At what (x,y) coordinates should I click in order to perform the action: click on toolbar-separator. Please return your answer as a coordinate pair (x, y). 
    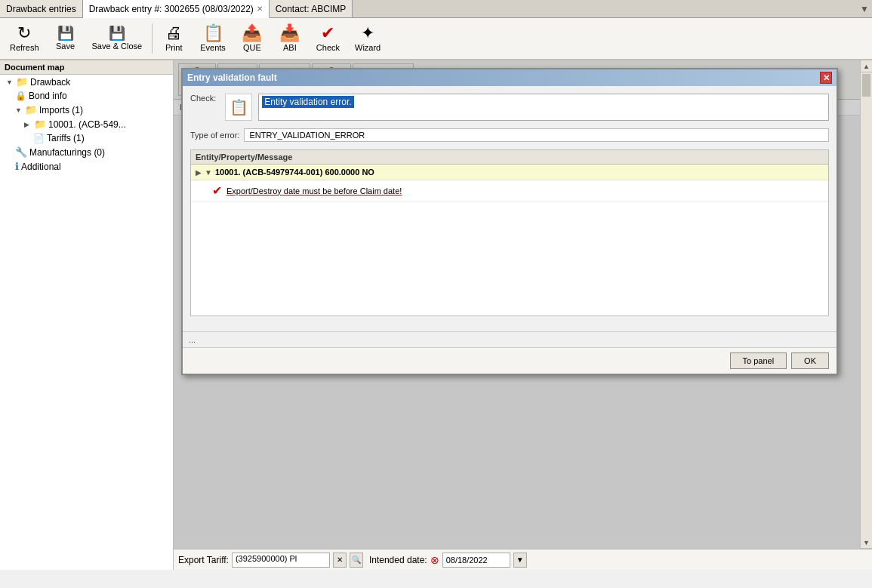
    Looking at the image, I should click on (153, 38).